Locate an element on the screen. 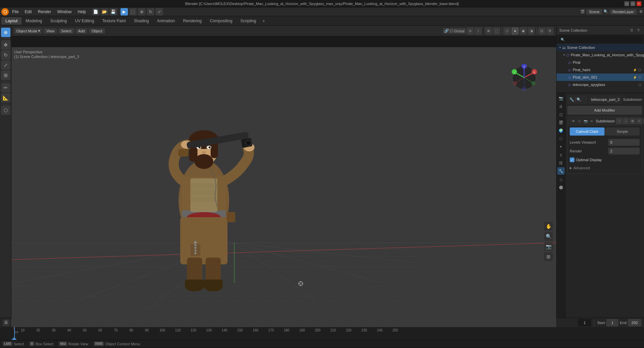 This screenshot has width=644, height=348. outliner-item-pirat: ▷ Pirat is located at coordinates (600, 62).